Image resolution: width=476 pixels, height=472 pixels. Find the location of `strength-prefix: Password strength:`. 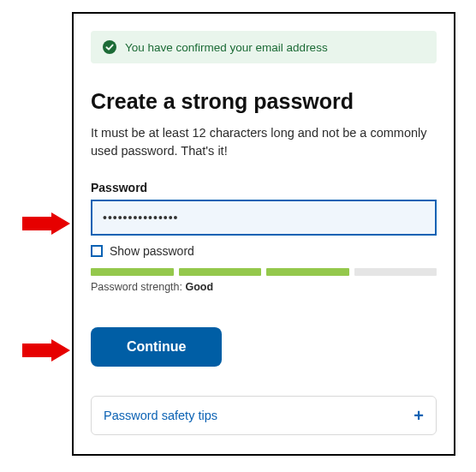

strength-prefix: Password strength: is located at coordinates (138, 287).